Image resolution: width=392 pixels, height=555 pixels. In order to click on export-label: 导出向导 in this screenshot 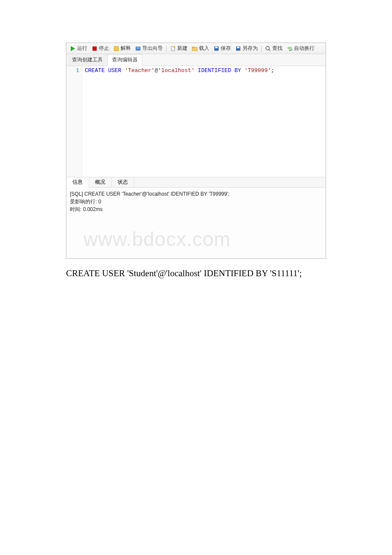, I will do `click(153, 49)`.